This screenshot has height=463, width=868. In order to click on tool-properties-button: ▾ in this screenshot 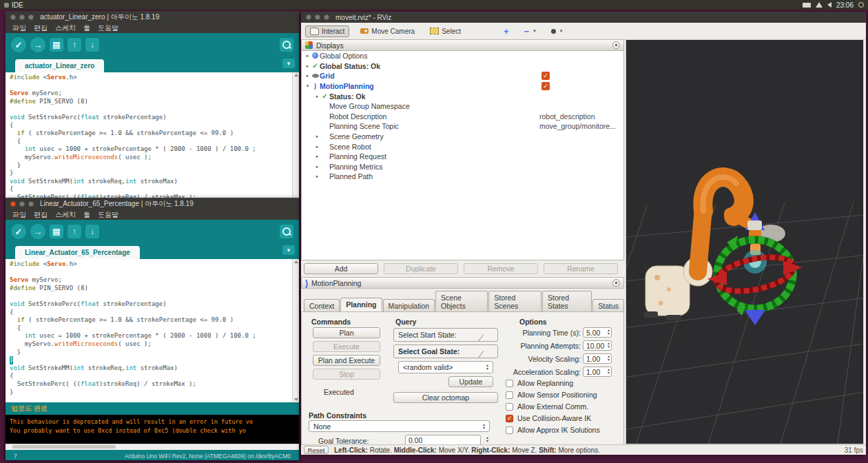, I will do `click(557, 31)`.